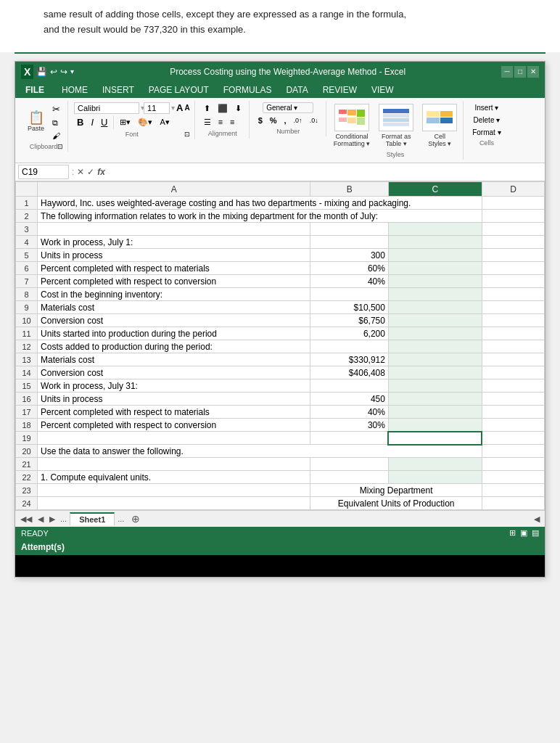 The image size is (560, 743). What do you see at coordinates (435, 464) in the screenshot?
I see `cell-C21` at bounding box center [435, 464].